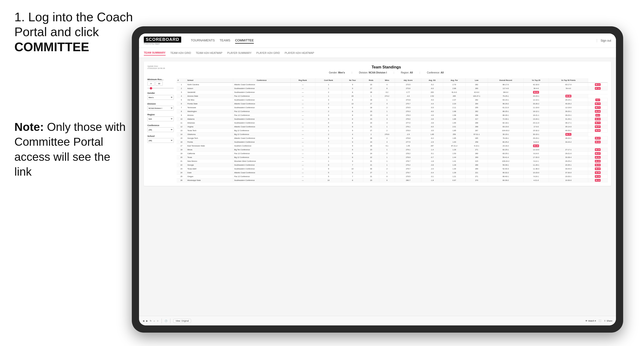  What do you see at coordinates (352, 165) in the screenshot?
I see `table-cell: 7` at bounding box center [352, 165].